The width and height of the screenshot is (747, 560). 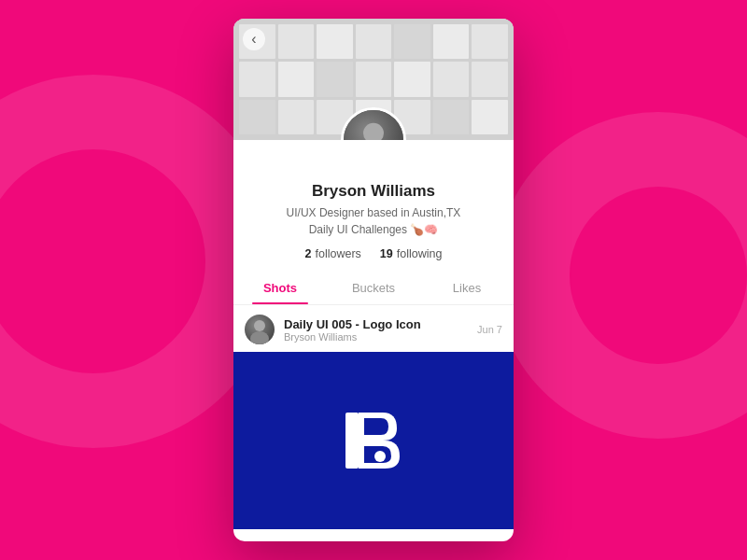 What do you see at coordinates (374, 329) in the screenshot?
I see `shot-item-header: Daily UI 005 - Logo Icon Bryson Williams…` at bounding box center [374, 329].